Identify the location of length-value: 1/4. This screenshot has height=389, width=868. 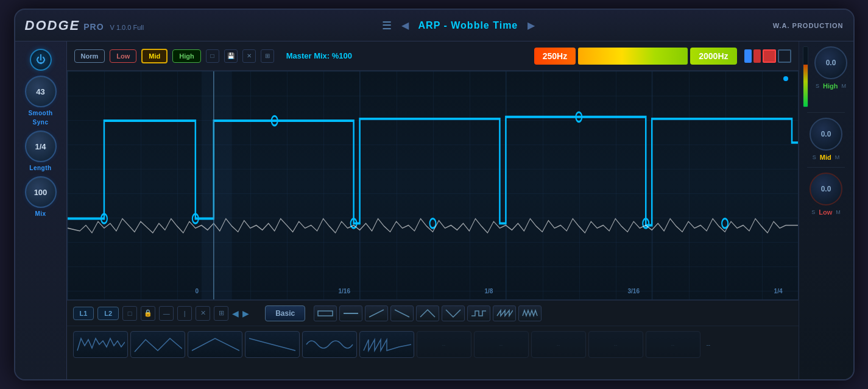
(40, 146).